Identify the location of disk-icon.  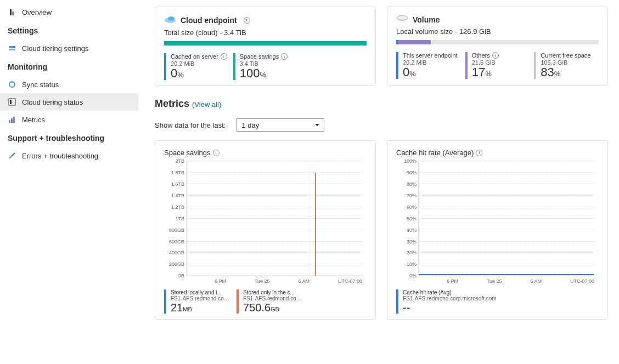
(402, 20).